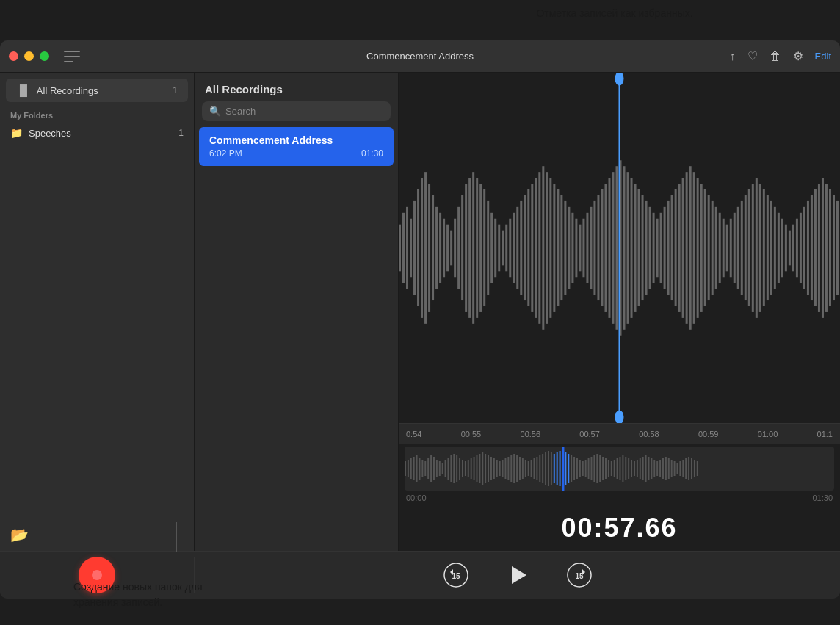  Describe the element at coordinates (456, 575) in the screenshot. I see `skip-back-button: 15` at that location.